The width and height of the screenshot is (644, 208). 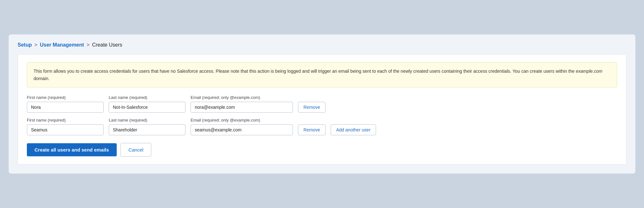 What do you see at coordinates (62, 45) in the screenshot?
I see `breadcrumb-user-management: User Management` at bounding box center [62, 45].